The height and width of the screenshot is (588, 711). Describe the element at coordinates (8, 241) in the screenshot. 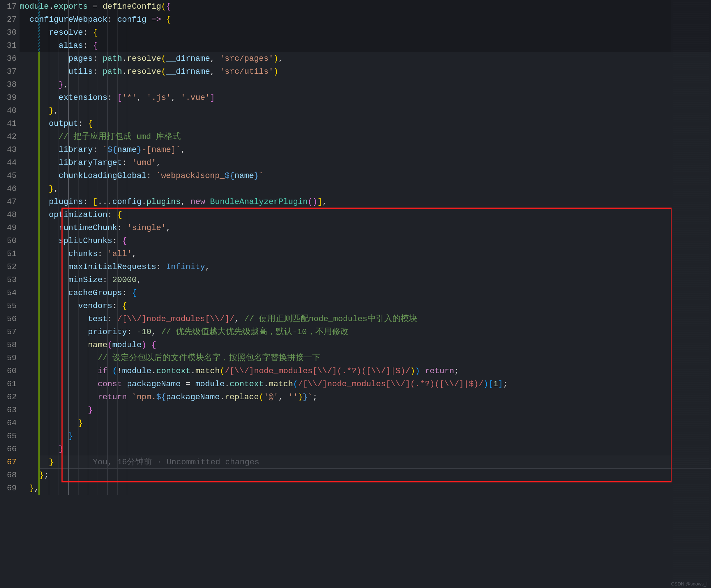

I see `line-number: 50` at that location.